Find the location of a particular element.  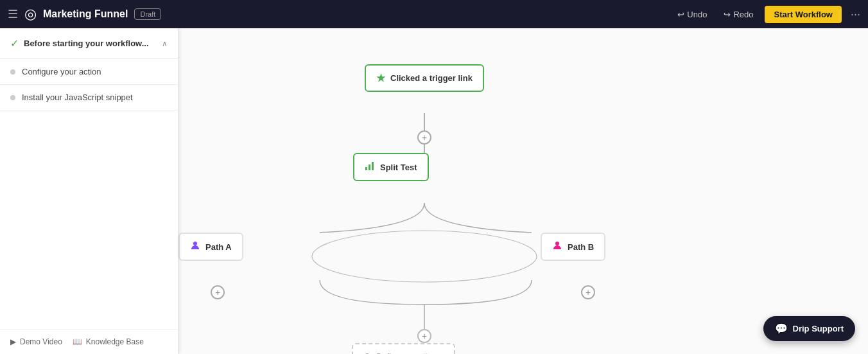

path-b-node-label: Path B is located at coordinates (580, 247).